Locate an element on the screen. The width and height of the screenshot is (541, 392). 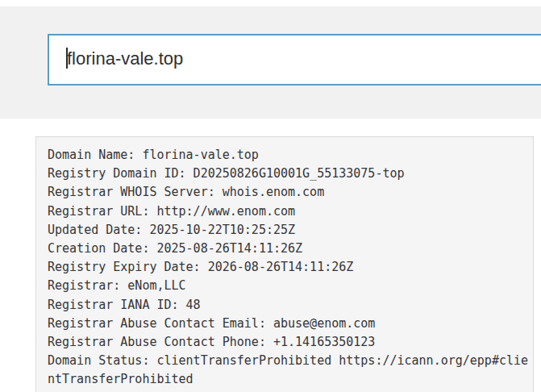
whois-line: Registrar URL: http://www.enom.com is located at coordinates (289, 211).